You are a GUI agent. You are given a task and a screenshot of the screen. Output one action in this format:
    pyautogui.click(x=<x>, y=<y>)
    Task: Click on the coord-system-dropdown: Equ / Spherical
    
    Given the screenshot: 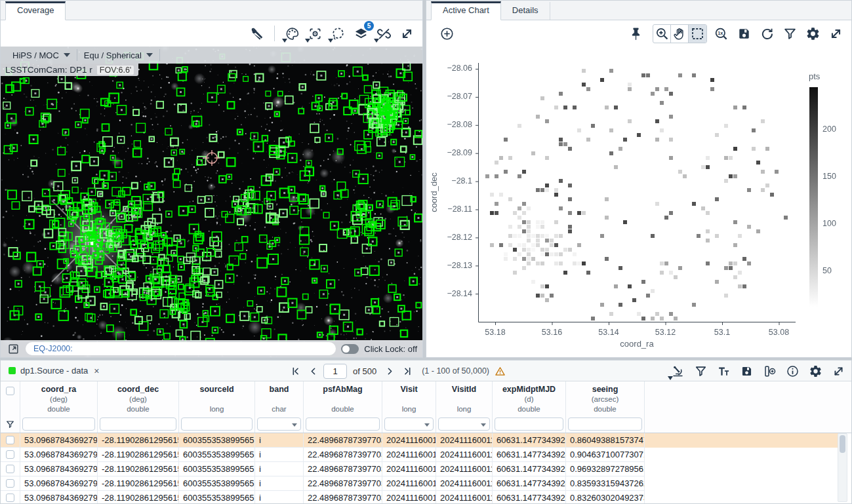 What is the action you would take?
    pyautogui.click(x=118, y=55)
    